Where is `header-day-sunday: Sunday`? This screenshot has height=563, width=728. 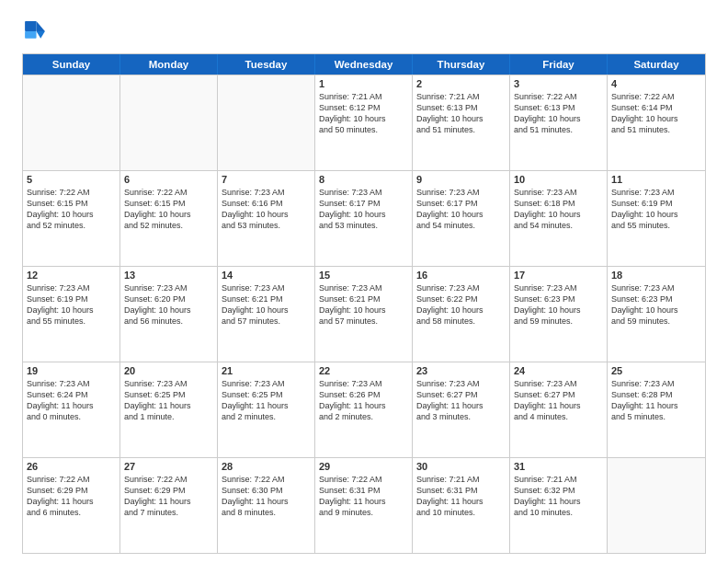 header-day-sunday: Sunday is located at coordinates (72, 64).